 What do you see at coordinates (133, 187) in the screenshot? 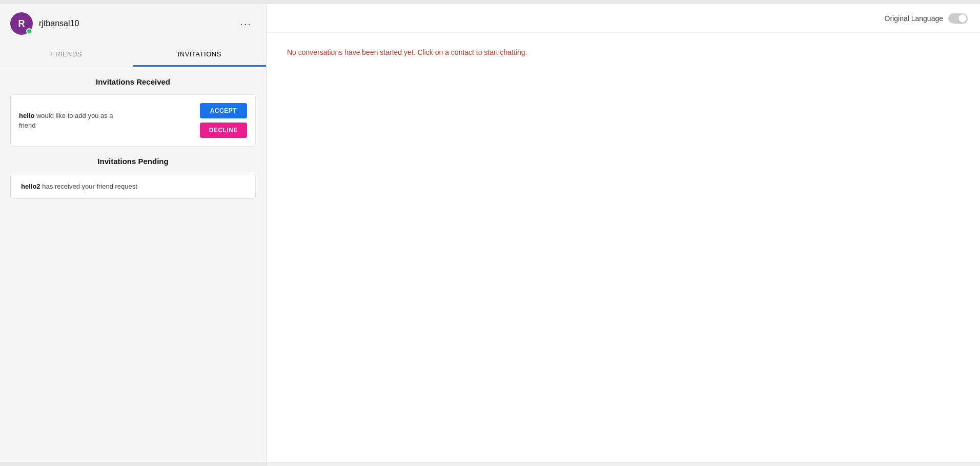
I see `invitation-pending-card: hello2 has received your friend request` at bounding box center [133, 187].